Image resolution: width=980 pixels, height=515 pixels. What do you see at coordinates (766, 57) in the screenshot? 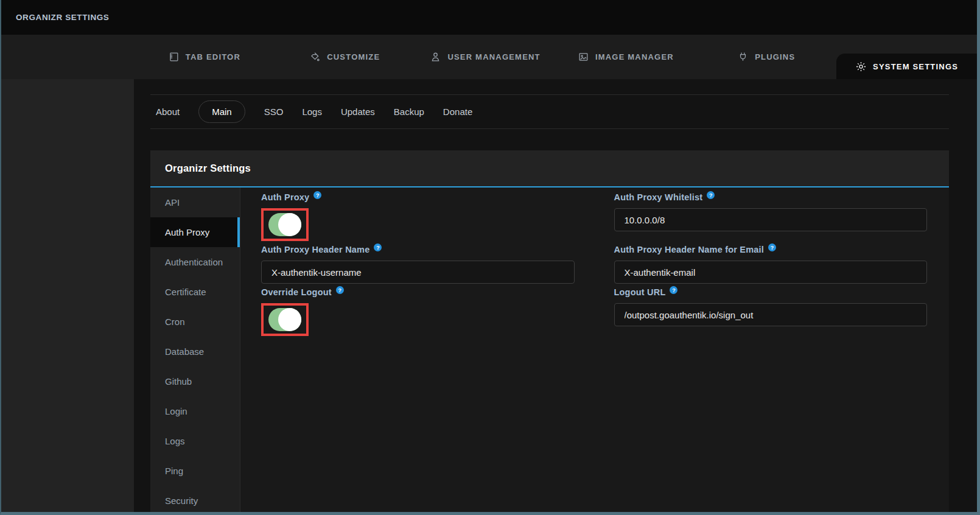
I see `tab-plugins: PLUGINS` at bounding box center [766, 57].